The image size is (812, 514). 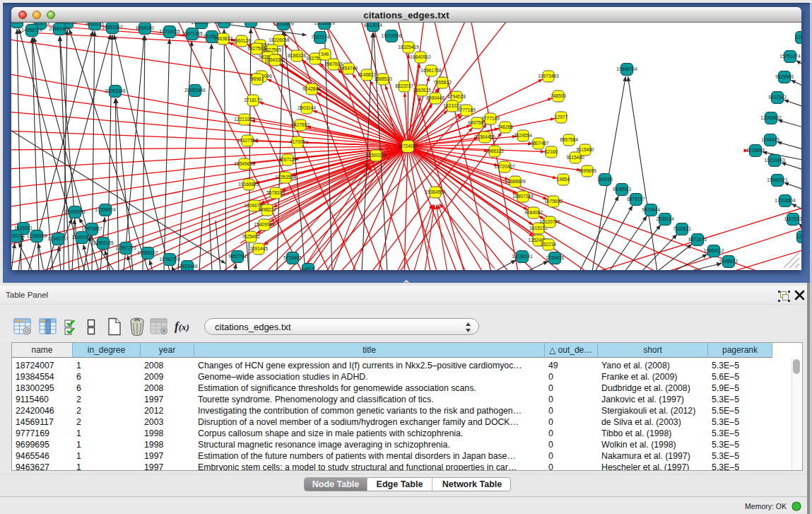 I want to click on svg-text: 18724007, so click(x=408, y=146).